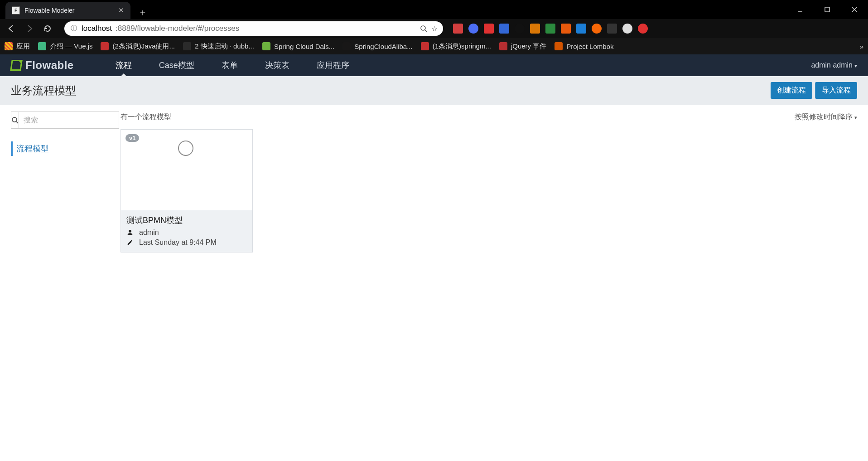 This screenshot has width=868, height=461. What do you see at coordinates (143, 12) in the screenshot?
I see `new-tab-button: ＋` at bounding box center [143, 12].